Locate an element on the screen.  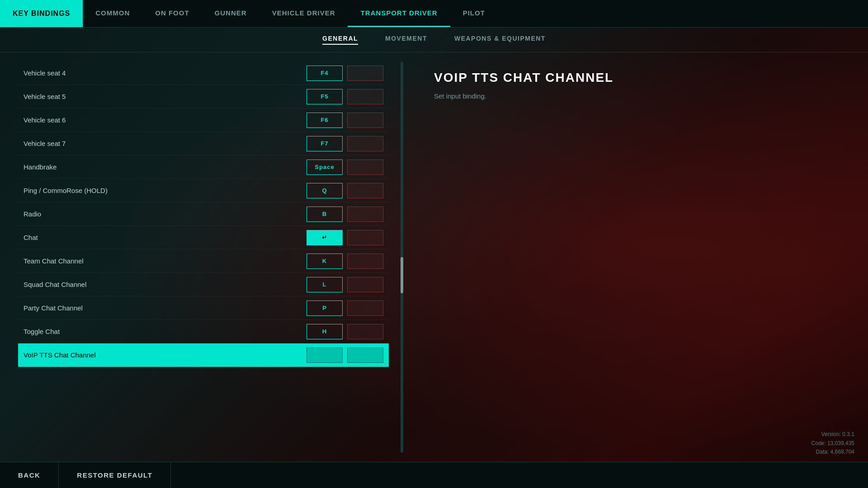
scroll-thumb is located at coordinates (402, 275).